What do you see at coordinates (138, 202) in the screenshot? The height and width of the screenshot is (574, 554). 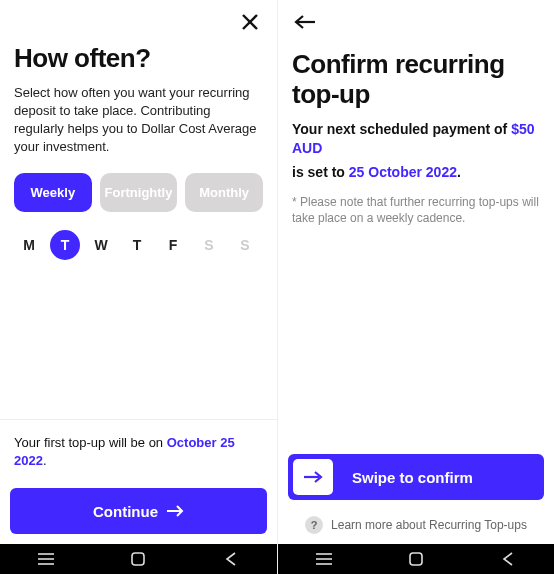 I see `frequency-selector: Weekly Fortnightly Monthly` at bounding box center [138, 202].